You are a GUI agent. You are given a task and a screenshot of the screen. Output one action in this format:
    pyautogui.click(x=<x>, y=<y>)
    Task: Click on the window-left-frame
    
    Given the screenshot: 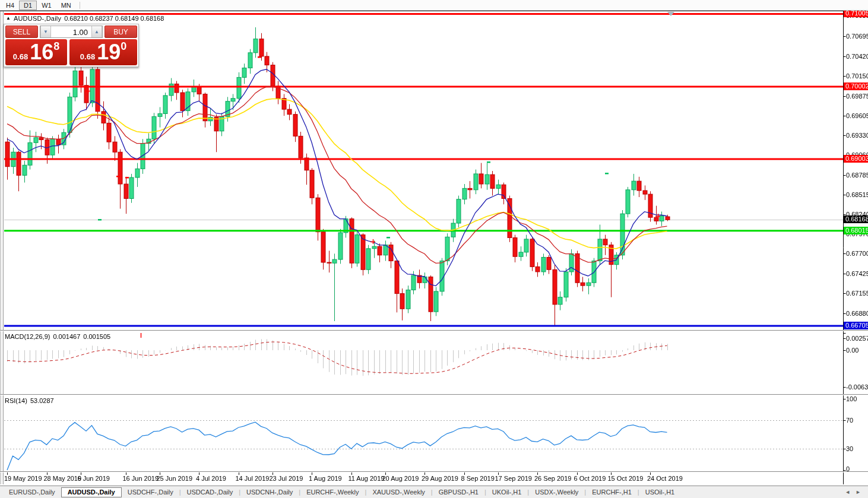 What is the action you would take?
    pyautogui.click(x=2, y=248)
    